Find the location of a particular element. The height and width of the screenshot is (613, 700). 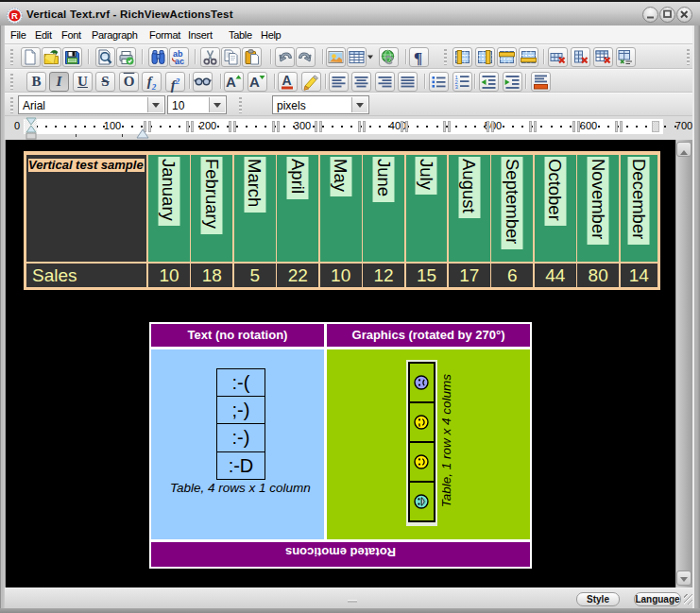

svg-text: R is located at coordinates (15, 15).